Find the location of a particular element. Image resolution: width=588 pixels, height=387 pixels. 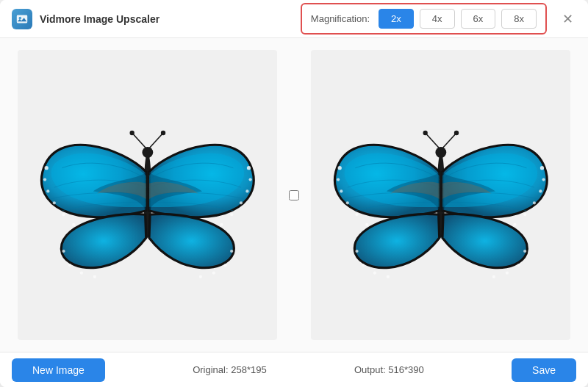

new-image-button: New Image is located at coordinates (59, 370).